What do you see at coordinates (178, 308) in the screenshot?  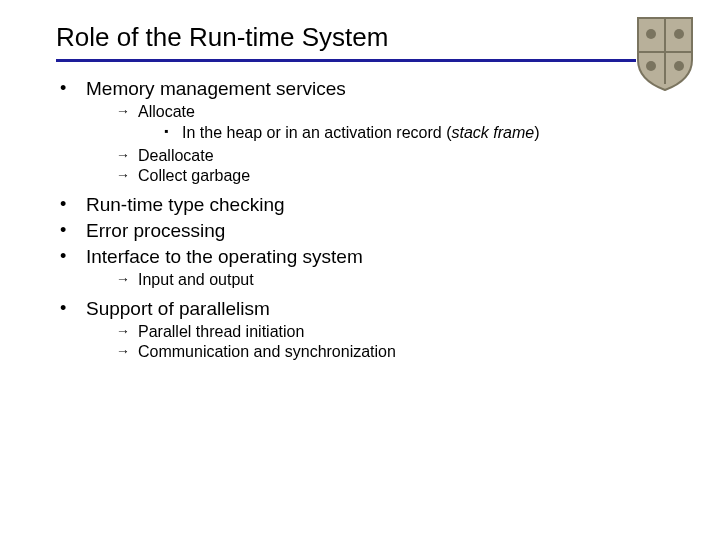 I see `bullet-label: Support of parallelism` at bounding box center [178, 308].